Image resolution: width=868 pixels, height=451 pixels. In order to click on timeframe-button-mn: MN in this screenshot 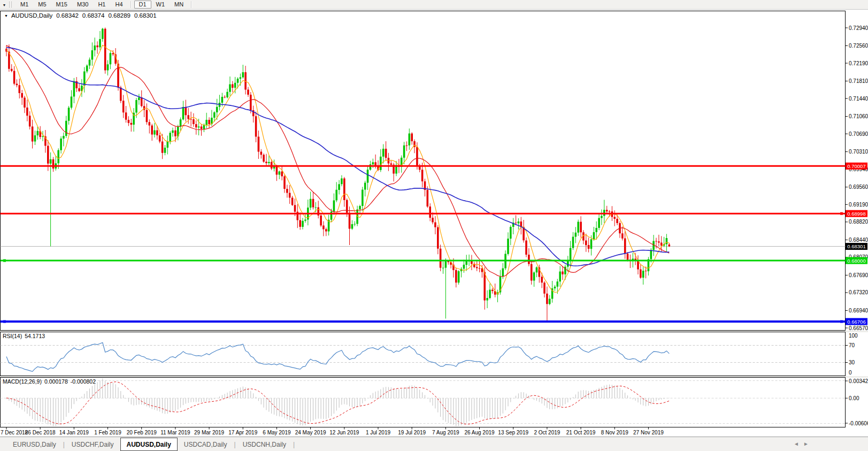, I will do `click(179, 4)`.